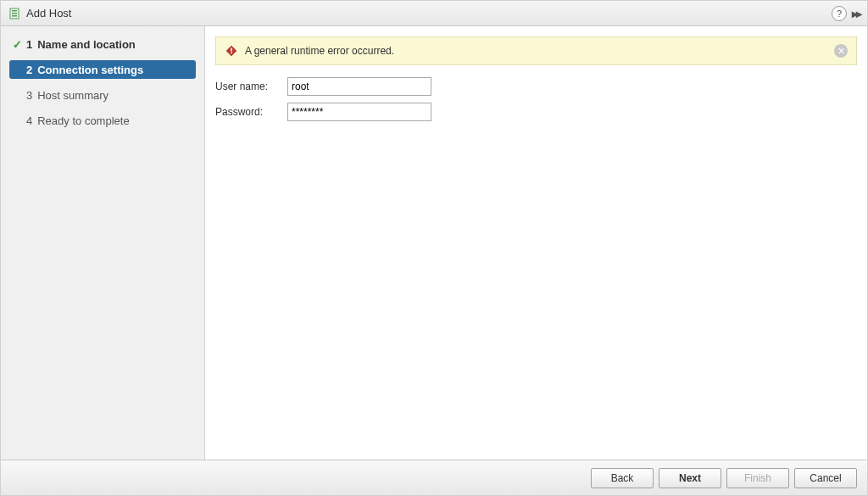 The image size is (868, 496). Describe the element at coordinates (29, 120) in the screenshot. I see `step-number: 4` at that location.